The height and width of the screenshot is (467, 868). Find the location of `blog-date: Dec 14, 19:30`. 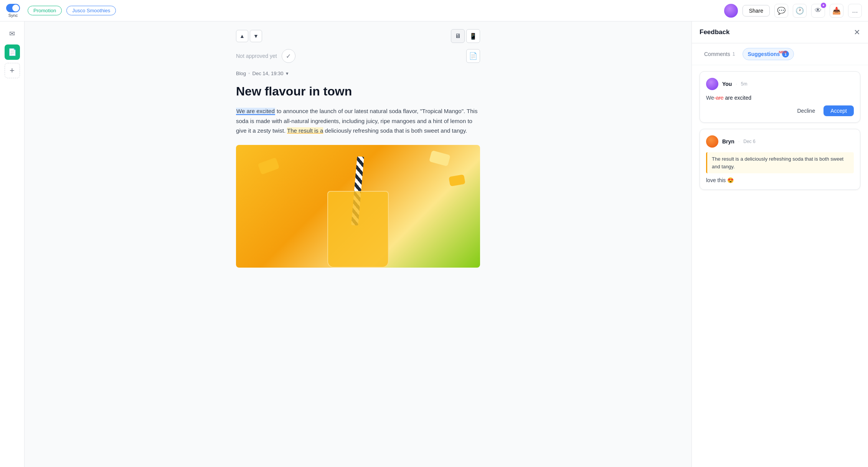

blog-date: Dec 14, 19:30 is located at coordinates (268, 74).